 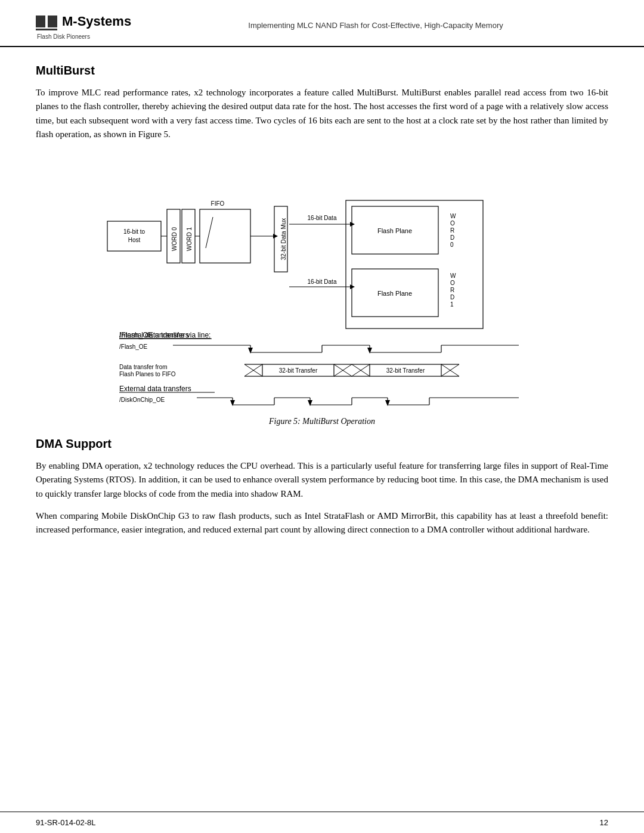 What do you see at coordinates (376, 25) in the screenshot?
I see `header-doc-title: Implementing MLC NAND Flash for Cost-Eff…` at bounding box center [376, 25].